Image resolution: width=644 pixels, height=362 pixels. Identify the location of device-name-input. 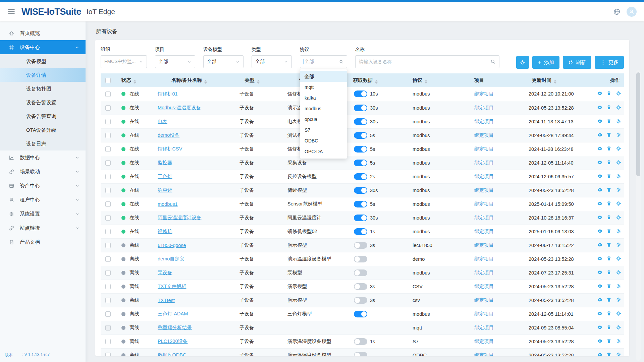
(425, 62).